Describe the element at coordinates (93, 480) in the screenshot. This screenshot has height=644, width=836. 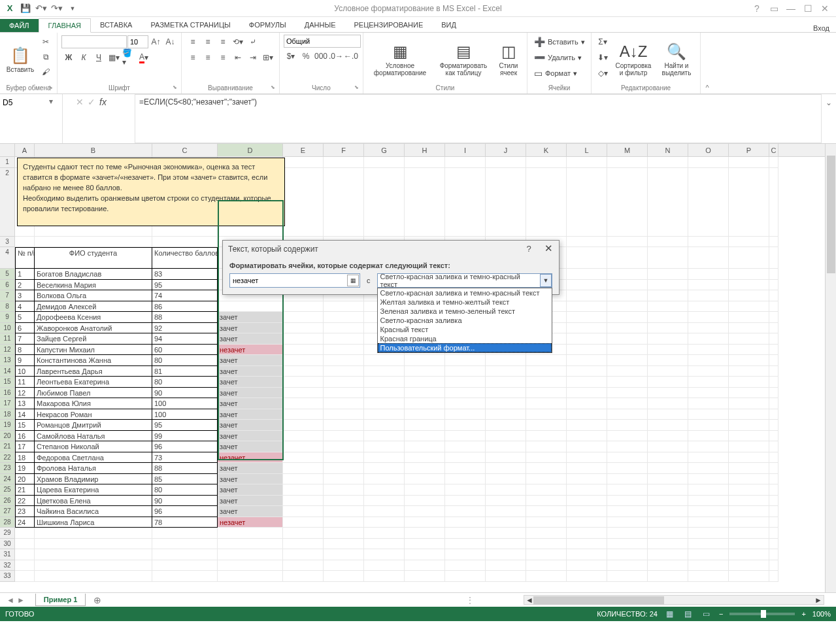
I see `cell: Храмов Владимир` at that location.